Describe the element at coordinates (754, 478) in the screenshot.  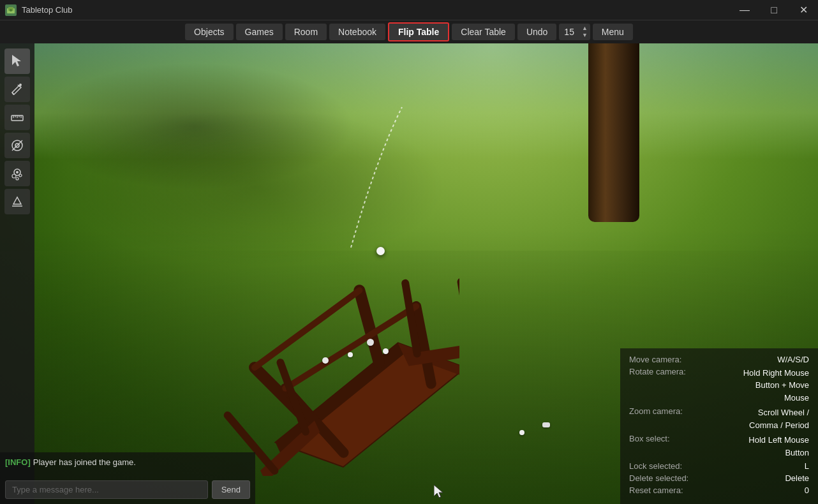
I see `ctrl-delete-value: Delete` at that location.